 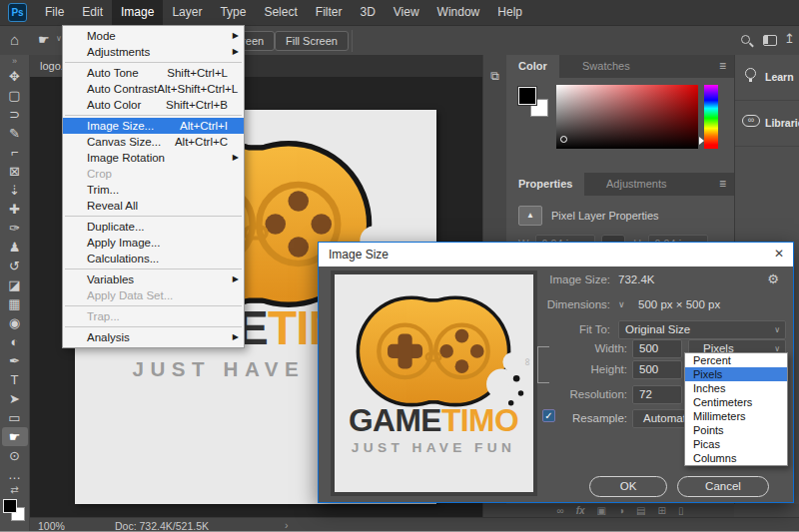 I want to click on unit-option-picas: Picas, so click(x=736, y=444).